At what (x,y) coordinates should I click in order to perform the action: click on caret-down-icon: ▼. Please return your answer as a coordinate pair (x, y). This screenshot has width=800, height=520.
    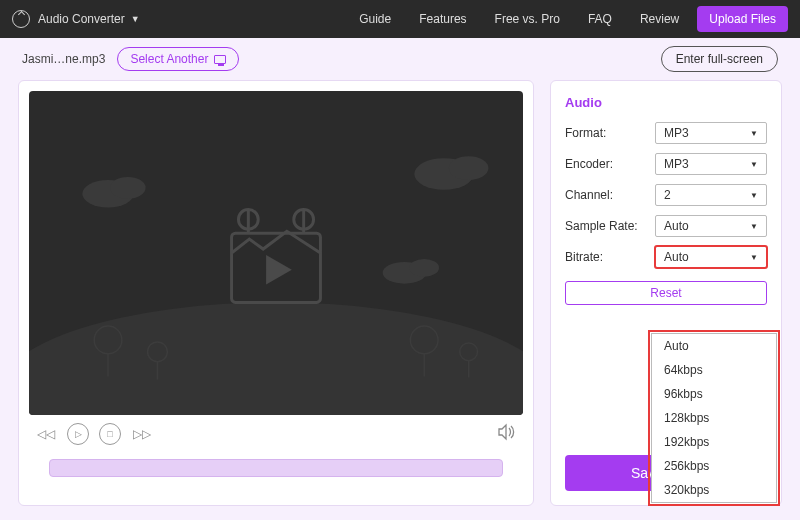
    Looking at the image, I should click on (136, 19).